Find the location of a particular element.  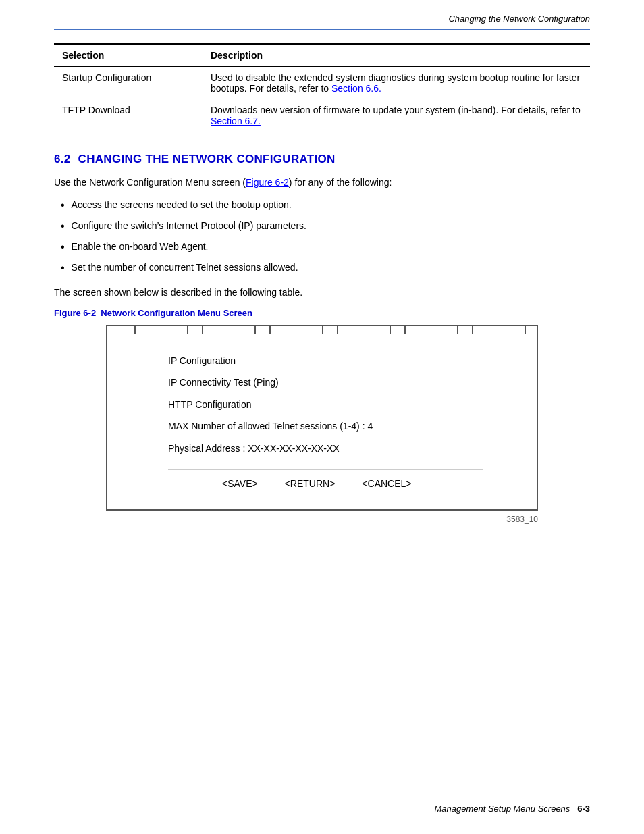

config-table: Selection Description Startup Configurat… is located at coordinates (322, 88).